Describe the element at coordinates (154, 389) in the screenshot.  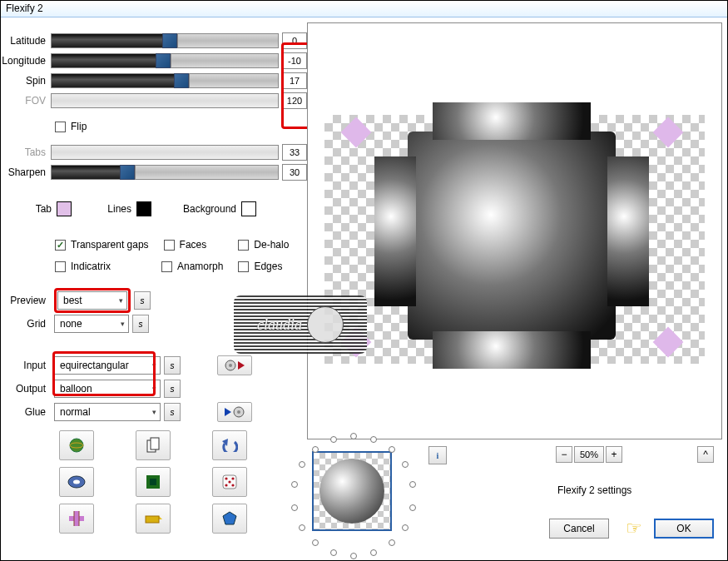
I see `output-row: Output balloon▾ s` at that location.